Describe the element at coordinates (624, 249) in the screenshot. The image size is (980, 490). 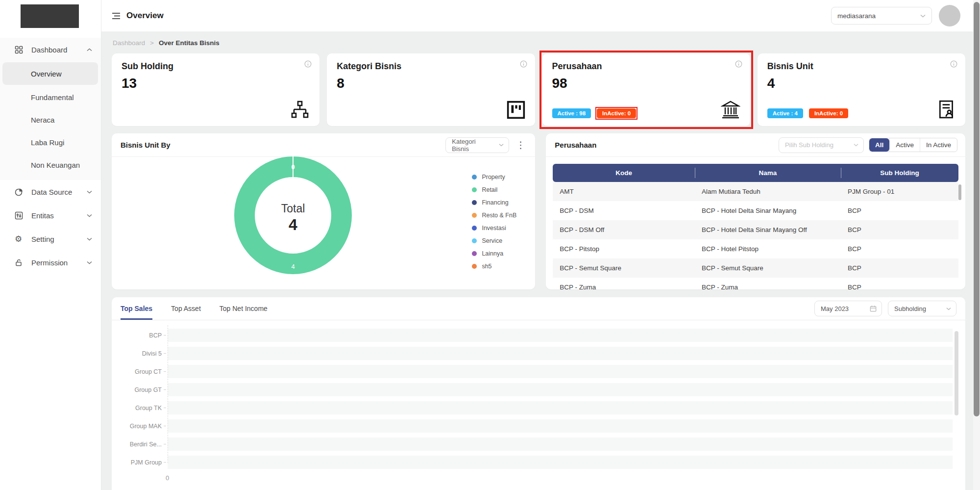
I see `cell-kode: BCP - Pitstop` at that location.